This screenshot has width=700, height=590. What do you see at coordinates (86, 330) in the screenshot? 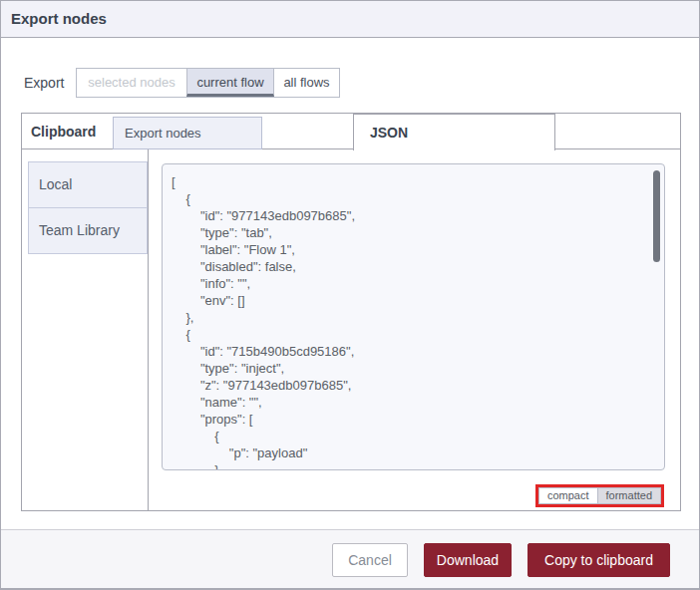
I see `library-sidebar: Local Team Library` at bounding box center [86, 330].